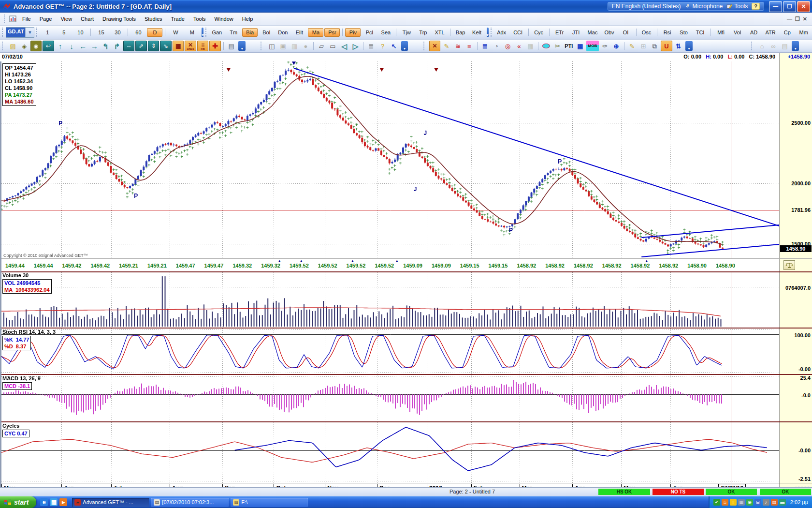 Image resolution: width=812 pixels, height=508 pixels. What do you see at coordinates (192, 32) in the screenshot?
I see `timeframe-M-button: M` at bounding box center [192, 32].